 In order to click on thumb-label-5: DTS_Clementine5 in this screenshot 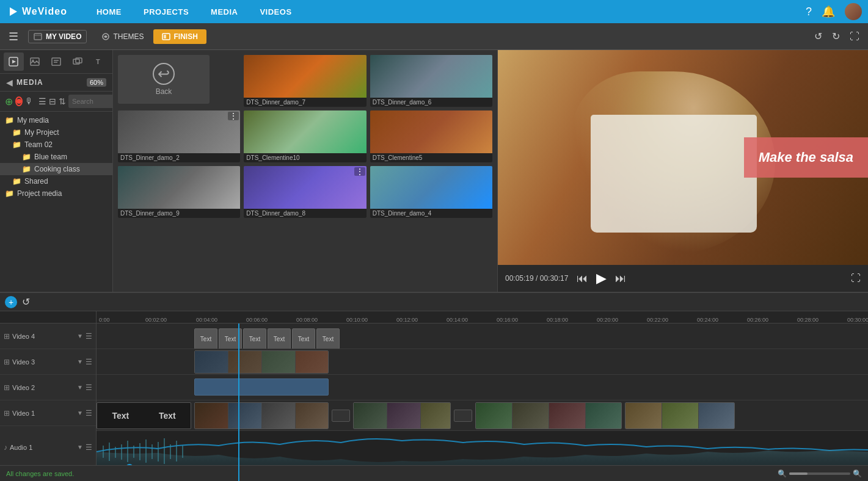, I will do `click(431, 157)`.